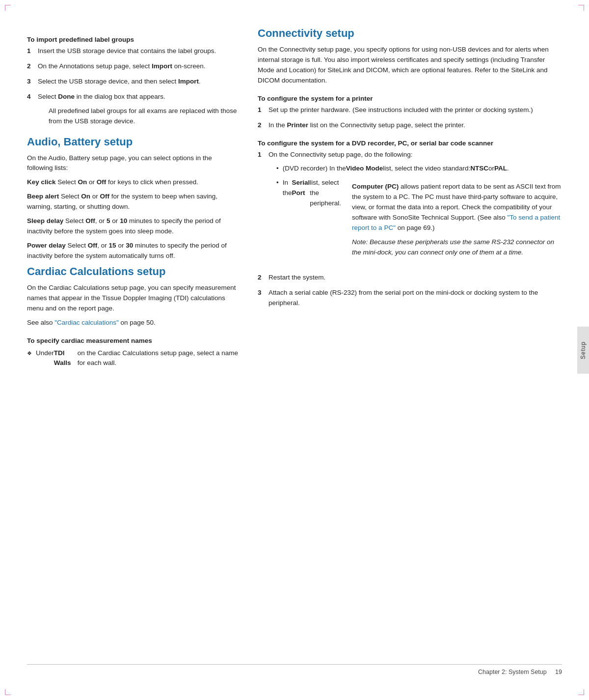  Describe the element at coordinates (419, 169) in the screenshot. I see `dvd-bullet-1: (DVD recorder) In the Video Mode list, s…` at that location.